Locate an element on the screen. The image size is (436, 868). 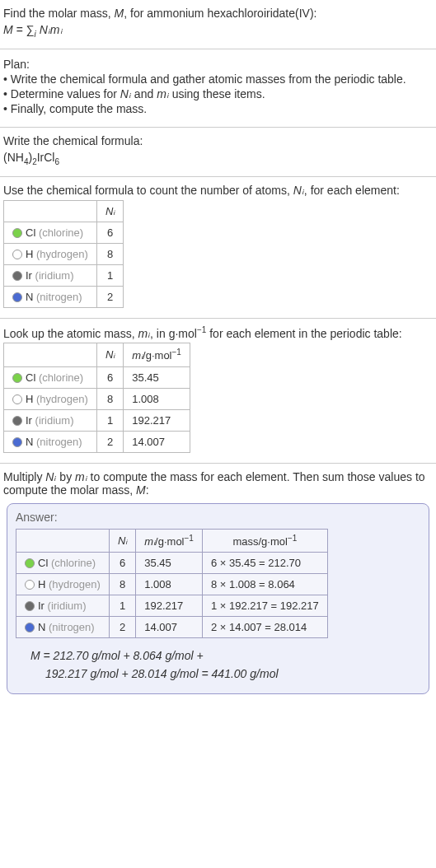
table-row: Ir (iridium)1192.2171 × 192.217 = 192.21… is located at coordinates (172, 605).